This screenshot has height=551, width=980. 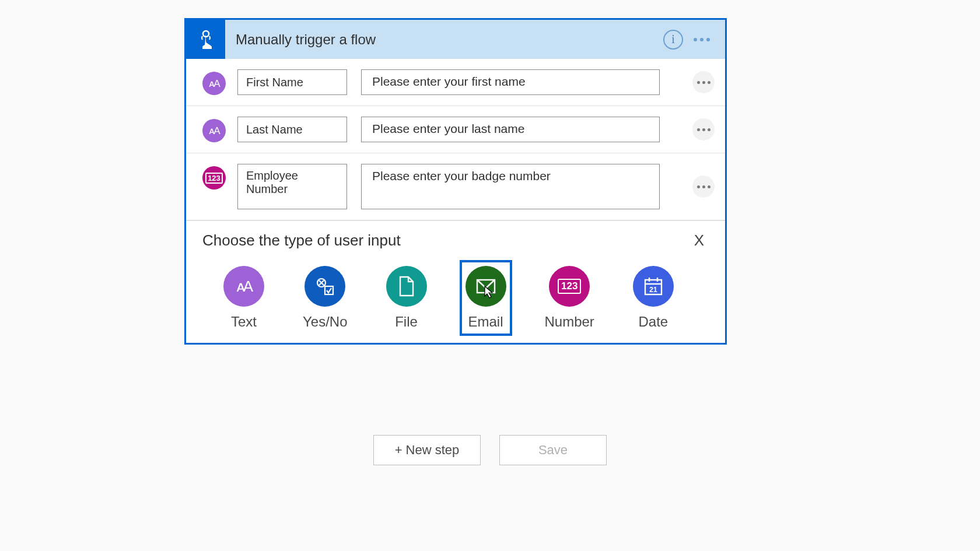 What do you see at coordinates (486, 286) in the screenshot?
I see `email-icon` at bounding box center [486, 286].